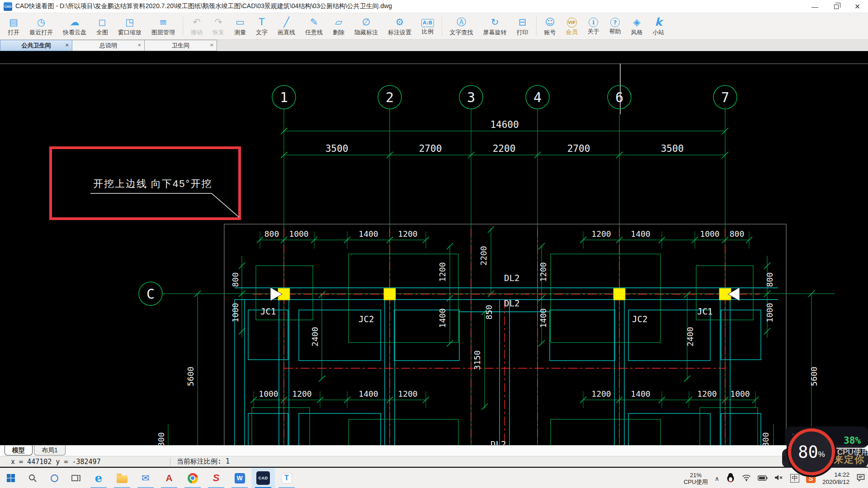 The width and height of the screenshot is (868, 488). Describe the element at coordinates (836, 479) in the screenshot. I see `clock: 14:22 2020/8/12` at that location.